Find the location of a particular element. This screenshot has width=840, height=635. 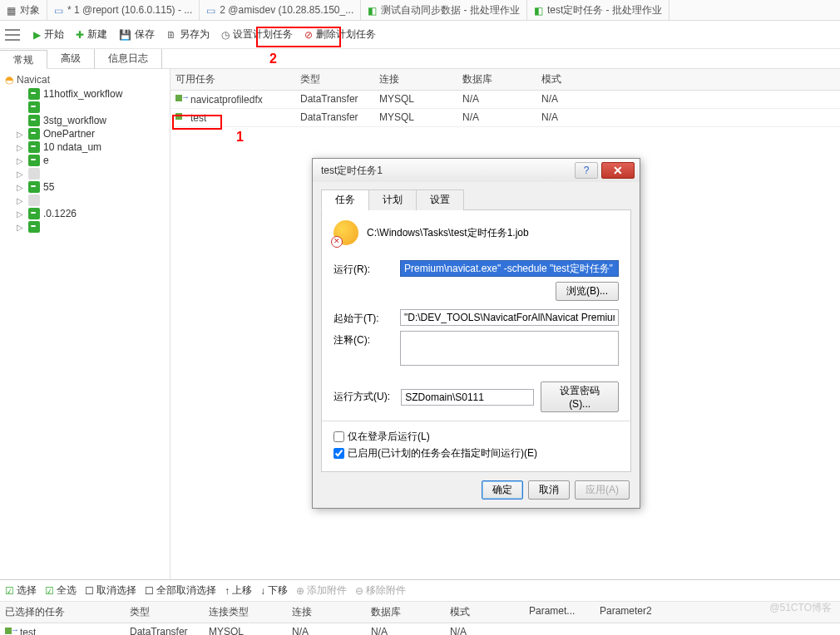

dialog-buttons: 确定 取消 应用(A) is located at coordinates (476, 490).